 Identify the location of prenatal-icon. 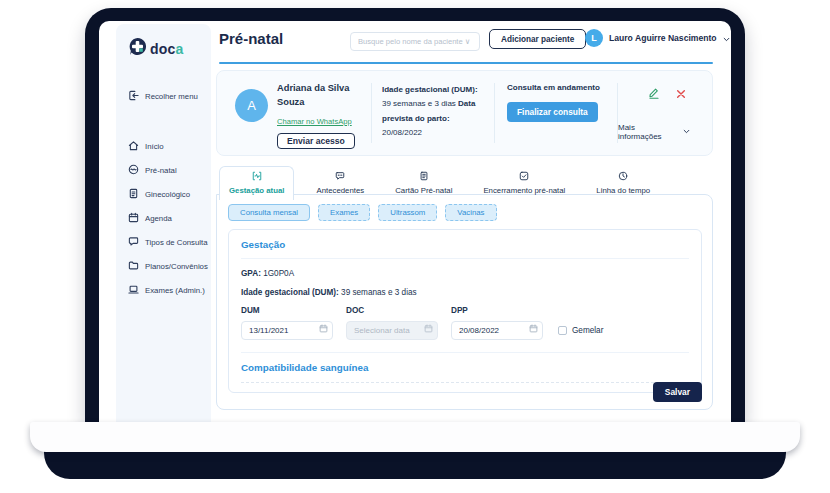
(134, 170).